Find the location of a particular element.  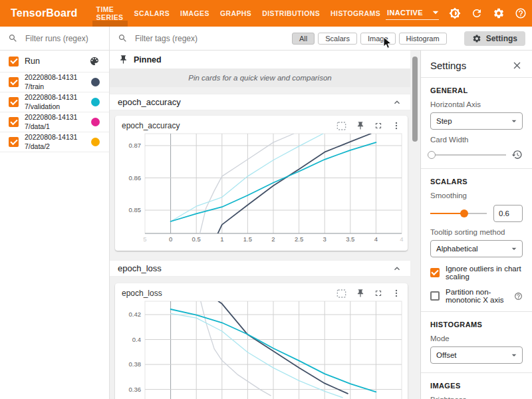

tags-toolbar: All Scalars Image Histogram Settings is located at coordinates (321, 39).